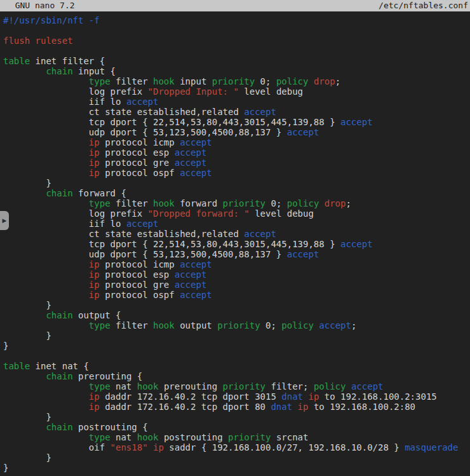 The height and width of the screenshot is (476, 470). Describe the element at coordinates (236, 20) in the screenshot. I see `code-line: #!/usr/sbin/nft -f` at that location.